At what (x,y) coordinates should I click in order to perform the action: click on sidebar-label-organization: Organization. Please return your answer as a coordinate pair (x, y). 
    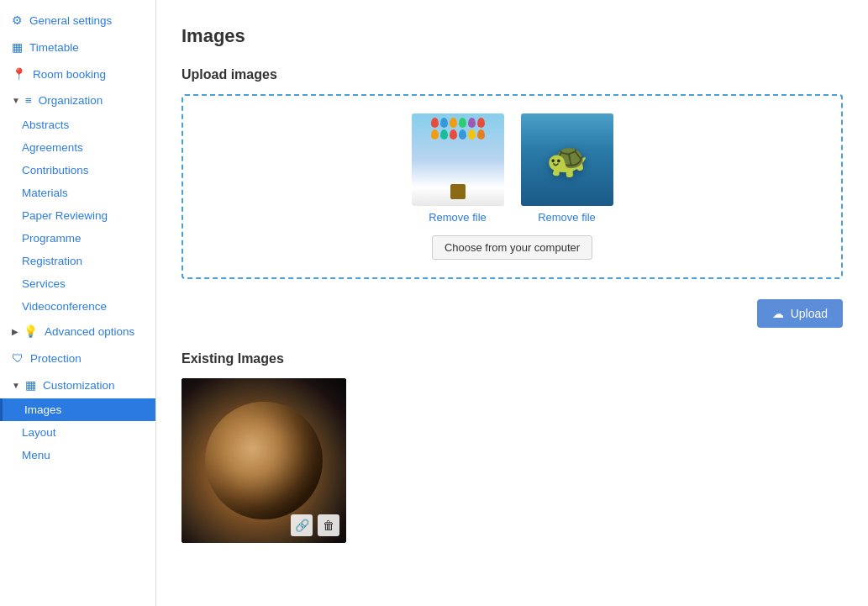
    Looking at the image, I should click on (71, 101).